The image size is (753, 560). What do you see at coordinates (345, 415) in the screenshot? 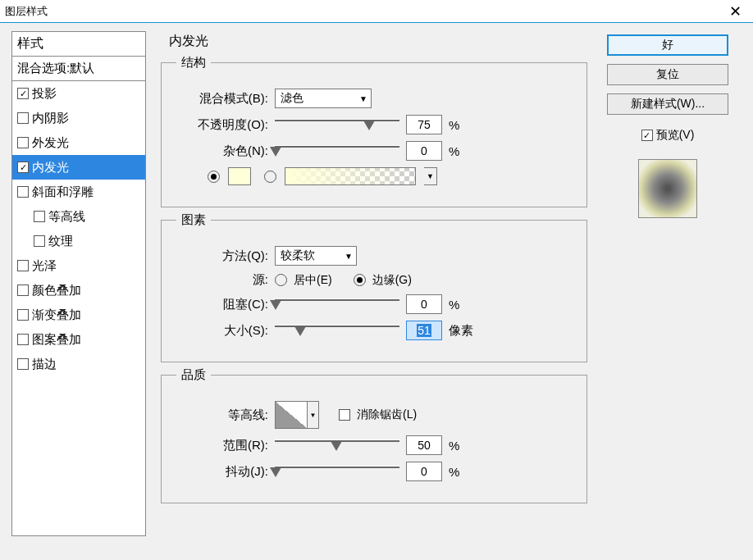
I see `antialias-checkbox` at bounding box center [345, 415].